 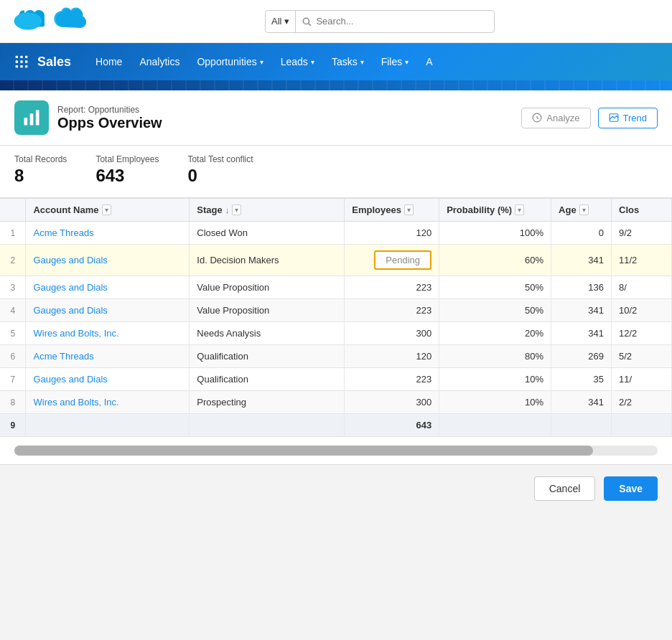 What do you see at coordinates (88, 118) in the screenshot?
I see `report-title-area: Report: Opportunities Opps Overview` at bounding box center [88, 118].